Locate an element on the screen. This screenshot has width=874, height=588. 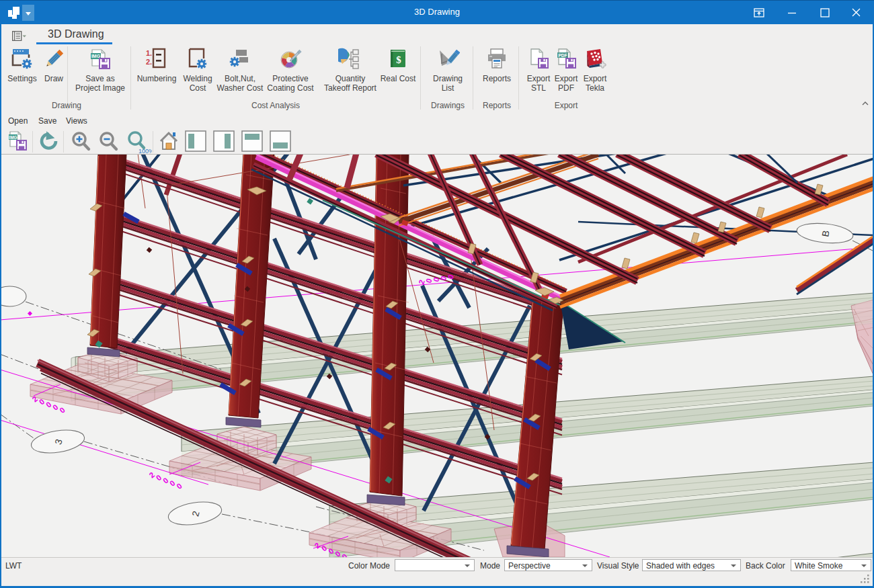
svg-text: PDF is located at coordinates (563, 55).